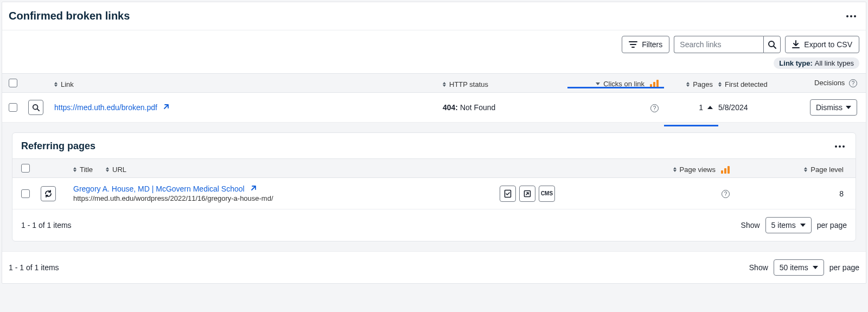 This screenshot has height=312, width=868. What do you see at coordinates (434, 64) in the screenshot?
I see `filter-chip-row: Link type: All link types` at bounding box center [434, 64].